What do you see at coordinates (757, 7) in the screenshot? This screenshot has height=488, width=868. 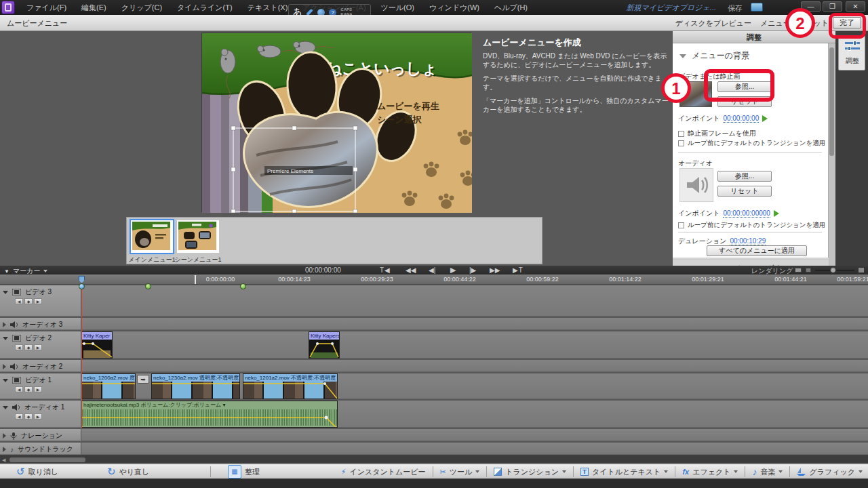 I see `save-icon` at bounding box center [757, 7].